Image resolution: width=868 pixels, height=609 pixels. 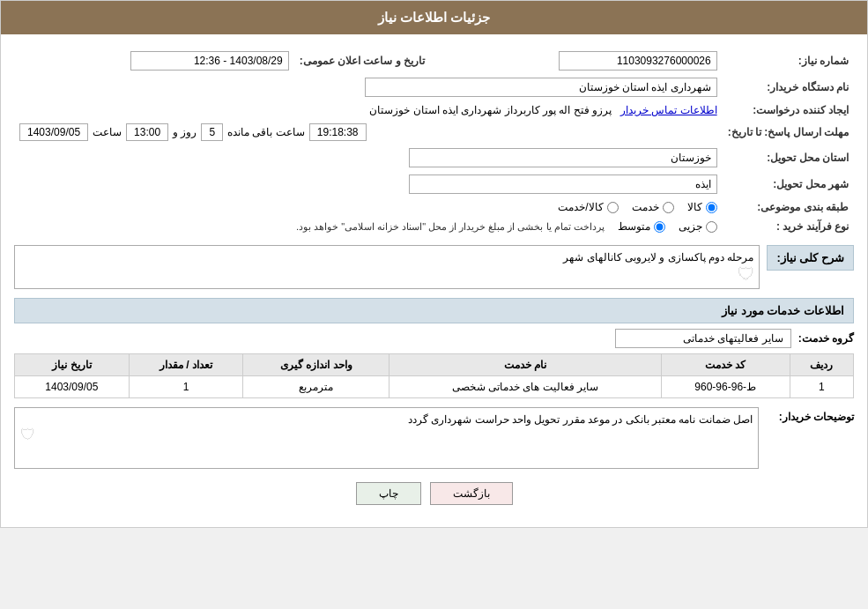 What do you see at coordinates (434, 375) in the screenshot?
I see `services-table: ردیف کد خدمت نام خدمت واحد اندازه گیری ت…` at bounding box center [434, 375].